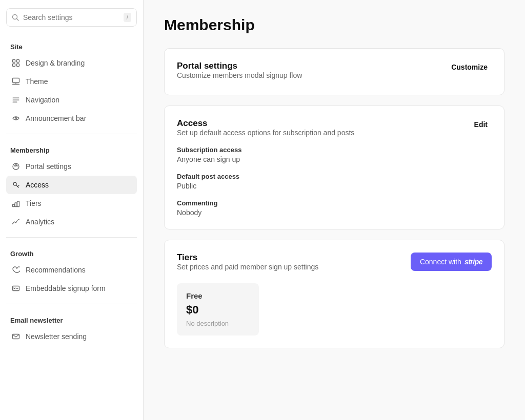 Image resolution: width=525 pixels, height=420 pixels. What do you see at coordinates (334, 155) in the screenshot?
I see `access-field-subscription: Subscription access Anyone can sign up` at bounding box center [334, 155].